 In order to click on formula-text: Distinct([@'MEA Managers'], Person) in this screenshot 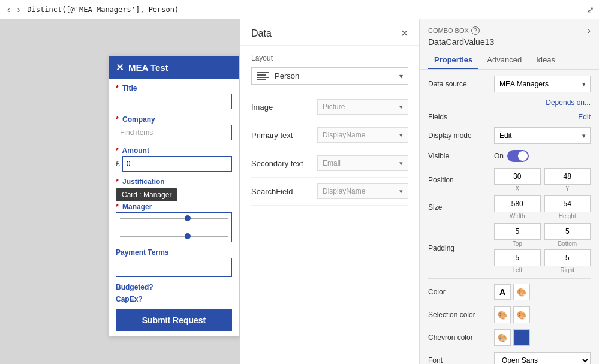, I will do `click(307, 10)`.